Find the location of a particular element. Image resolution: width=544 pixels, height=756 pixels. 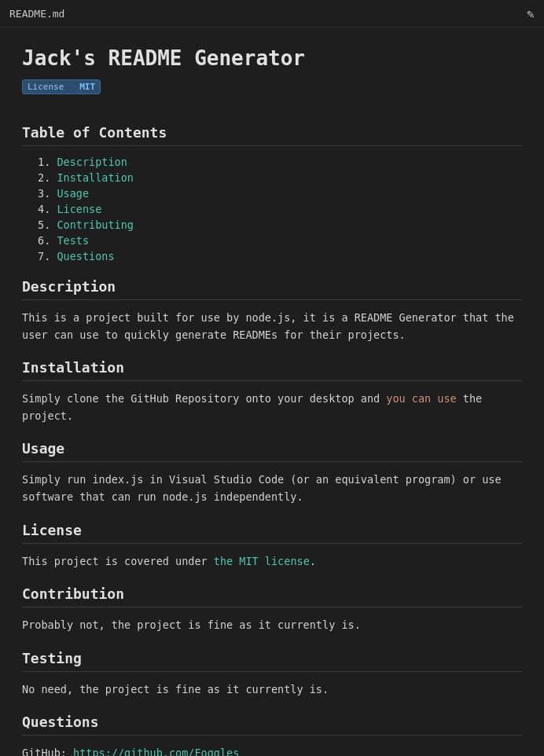

badge-label: License is located at coordinates (46, 86).